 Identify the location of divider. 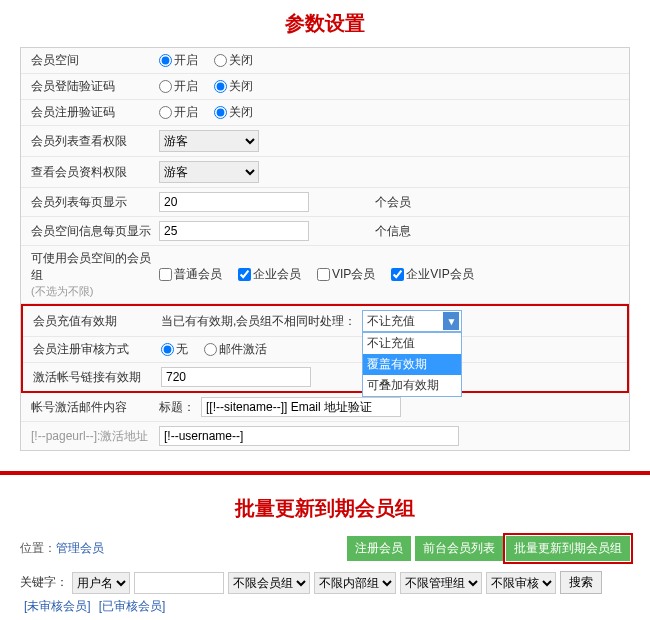
(325, 473).